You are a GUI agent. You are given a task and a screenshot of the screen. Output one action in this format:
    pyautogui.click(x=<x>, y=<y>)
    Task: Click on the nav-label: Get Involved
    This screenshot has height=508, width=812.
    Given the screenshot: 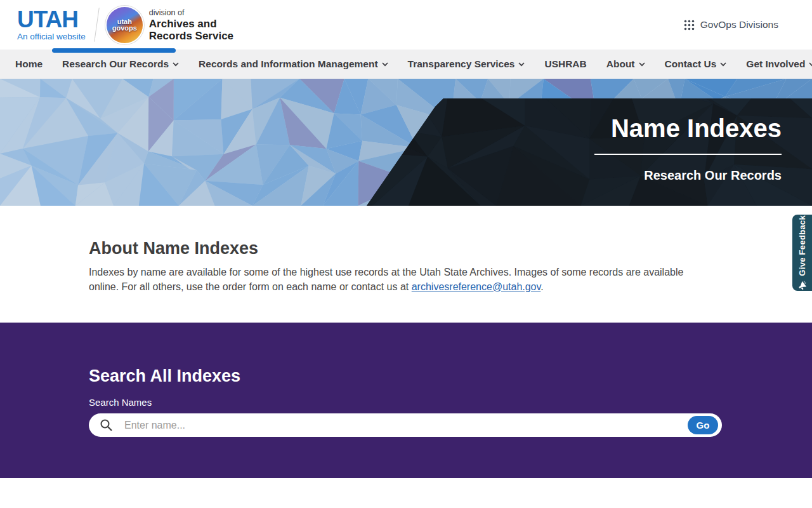 What is the action you would take?
    pyautogui.click(x=775, y=64)
    